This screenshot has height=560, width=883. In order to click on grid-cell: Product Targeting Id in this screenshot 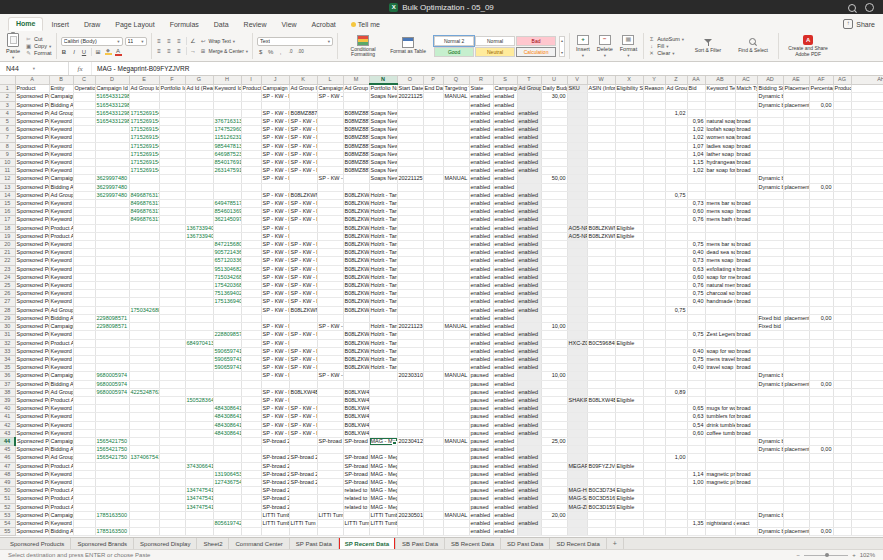, I will do `click(251, 88)`.